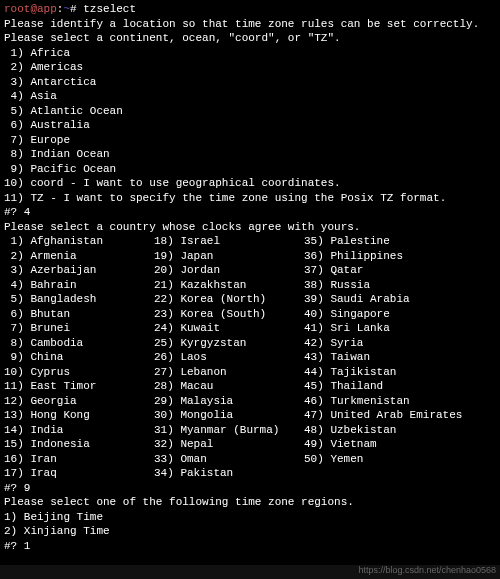 This screenshot has width=500, height=579. What do you see at coordinates (79, 328) in the screenshot?
I see `country-option: 7) Brunei` at bounding box center [79, 328].